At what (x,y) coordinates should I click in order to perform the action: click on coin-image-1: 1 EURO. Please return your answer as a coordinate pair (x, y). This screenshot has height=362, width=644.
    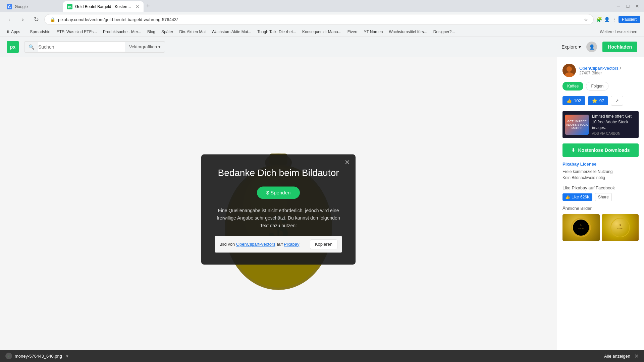
    Looking at the image, I should click on (581, 228).